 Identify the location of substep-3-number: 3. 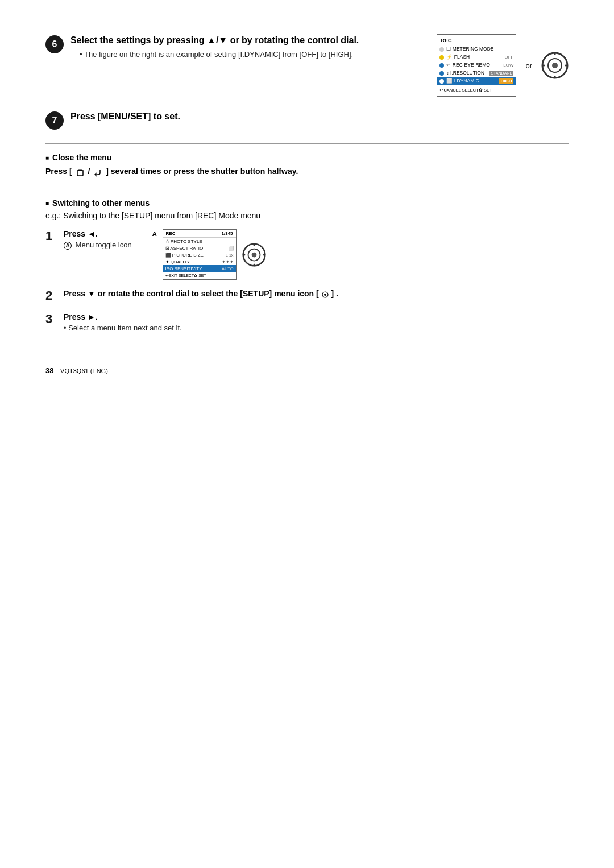
(52, 319).